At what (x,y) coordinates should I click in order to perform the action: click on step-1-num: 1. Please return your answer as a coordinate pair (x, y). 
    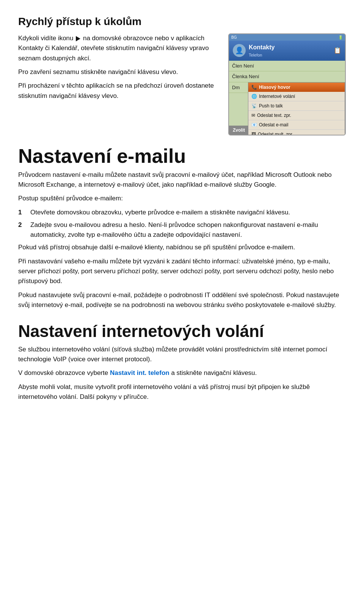
    Looking at the image, I should click on (22, 213).